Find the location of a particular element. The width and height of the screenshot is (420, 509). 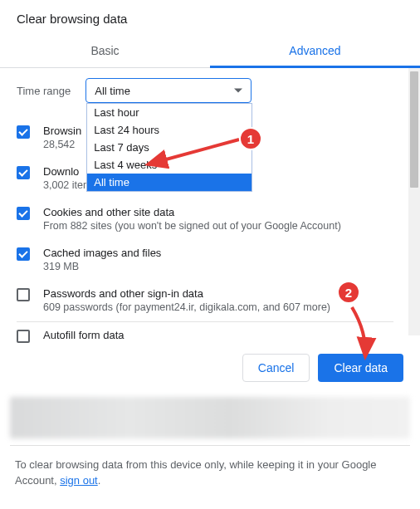

tab-advanced: Advanced is located at coordinates (315, 51).